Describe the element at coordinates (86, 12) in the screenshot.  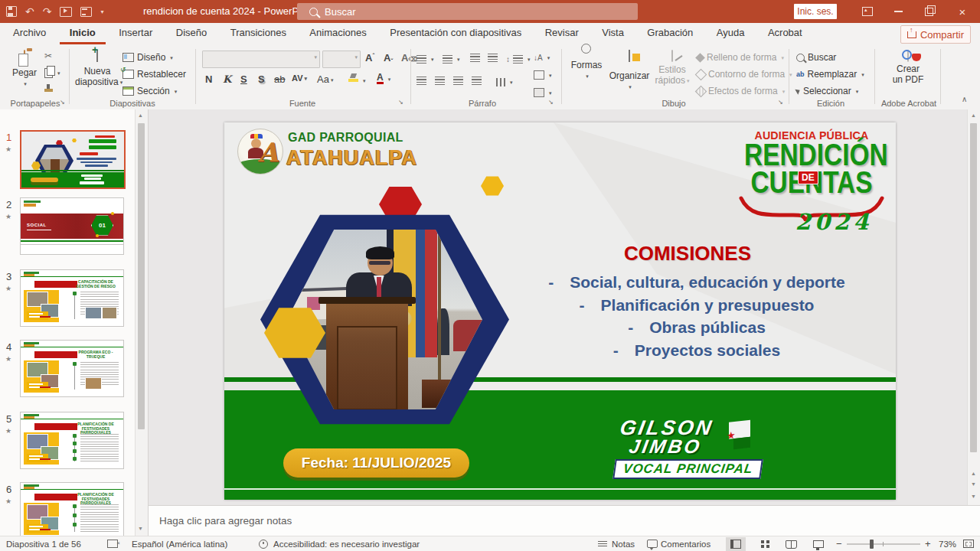
I see `slideshow-settings-icon` at that location.